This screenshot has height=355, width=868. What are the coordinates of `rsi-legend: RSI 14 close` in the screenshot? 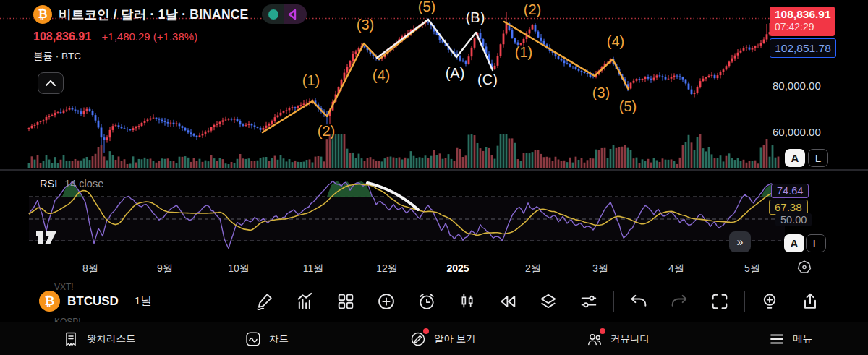 It's located at (72, 184).